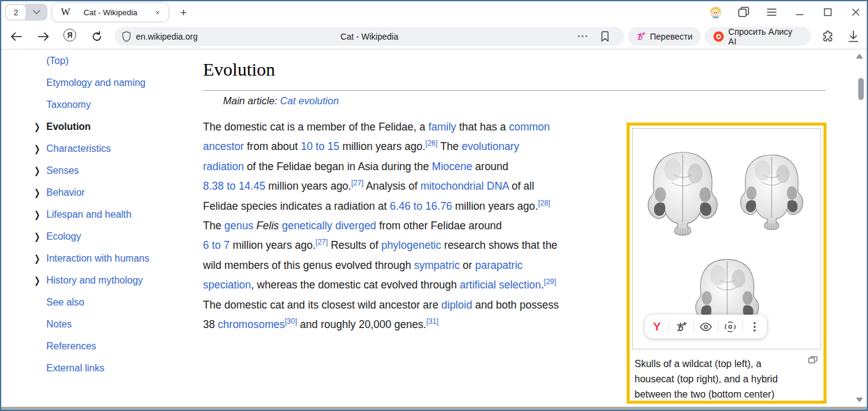  What do you see at coordinates (59, 324) in the screenshot?
I see `sidebar-item-label: Notes` at bounding box center [59, 324].